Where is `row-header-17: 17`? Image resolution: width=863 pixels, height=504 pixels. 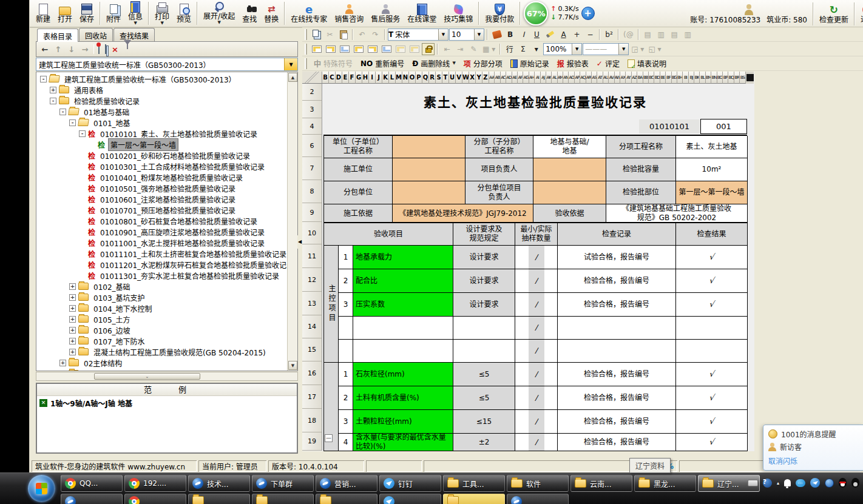
row-header-17: 17 is located at coordinates (312, 397).